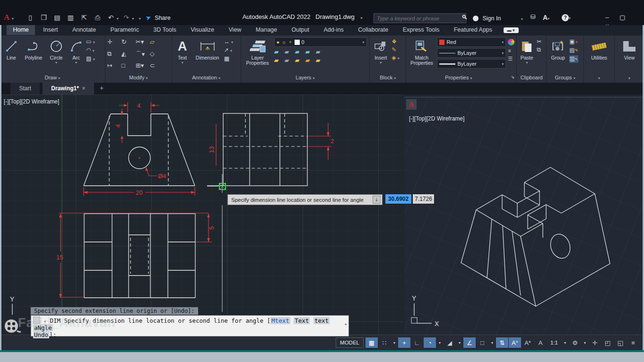  What do you see at coordinates (129, 56) in the screenshot?
I see `mirror-button: ◭` at bounding box center [129, 56].